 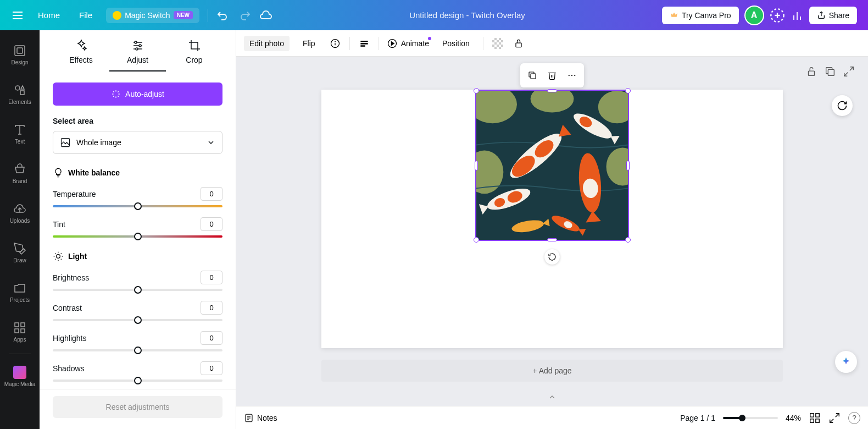 I want to click on magic-switch-label: Magic Switch, so click(x=147, y=15).